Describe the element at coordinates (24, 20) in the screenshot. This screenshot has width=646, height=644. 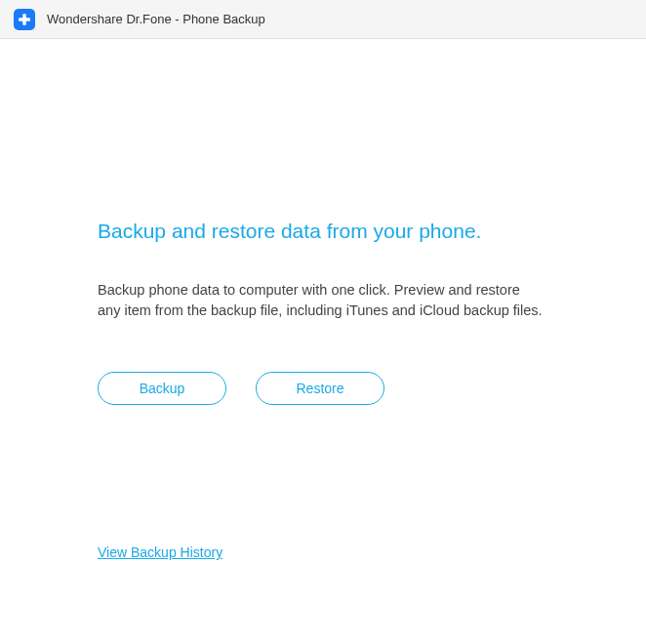
I see `app-icon` at that location.